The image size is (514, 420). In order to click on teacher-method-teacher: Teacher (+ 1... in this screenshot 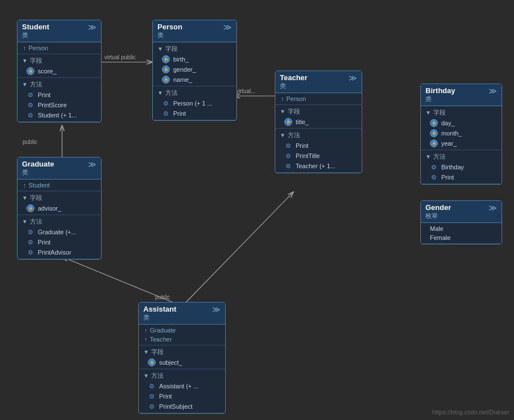, I will do `click(318, 166)`.